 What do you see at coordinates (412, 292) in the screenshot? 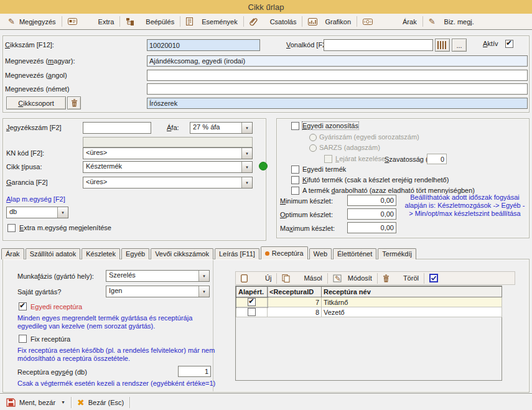
I see `col-header-receptura-nev: Receptúra név` at bounding box center [412, 292].